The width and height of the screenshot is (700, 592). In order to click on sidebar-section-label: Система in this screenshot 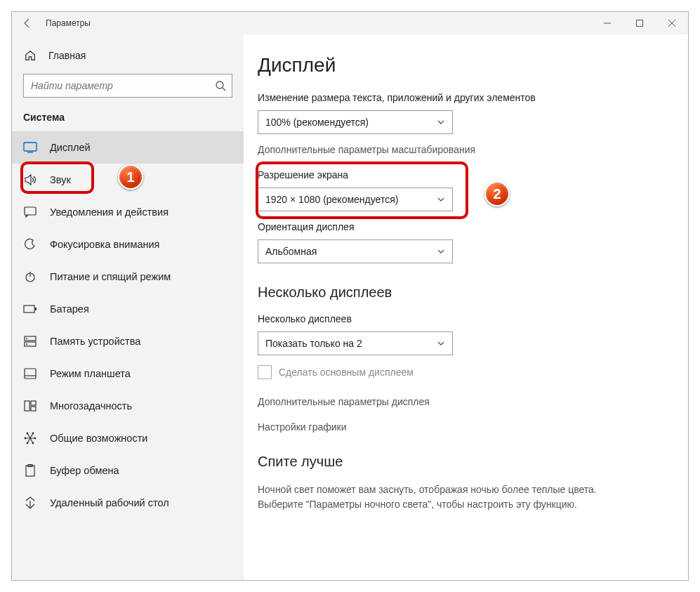, I will do `click(128, 119)`.